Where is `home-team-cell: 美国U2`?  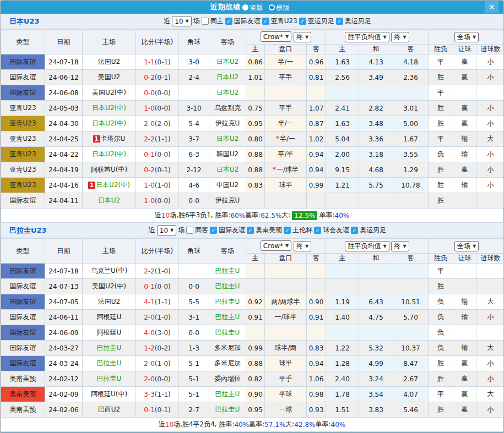
home-team-cell: 美国U2 is located at coordinates (109, 78).